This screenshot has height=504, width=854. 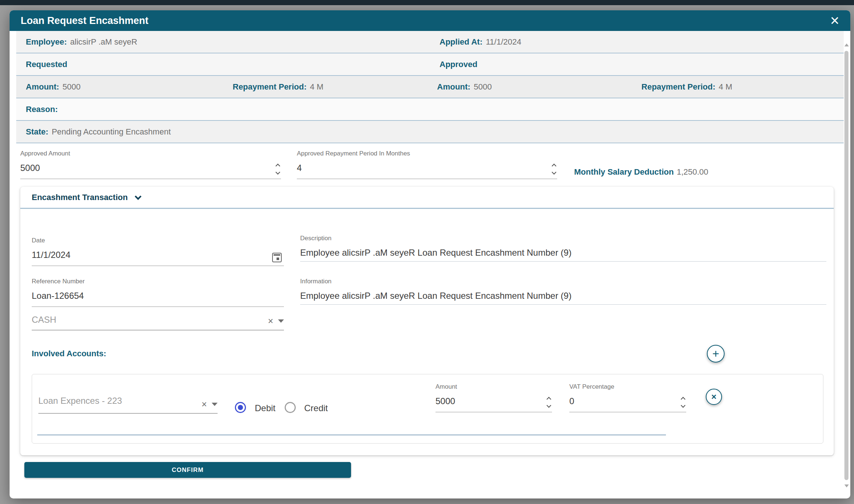 What do you see at coordinates (563, 248) in the screenshot?
I see `description-field: Description Employee alicsirP .aM seyeR …` at bounding box center [563, 248].